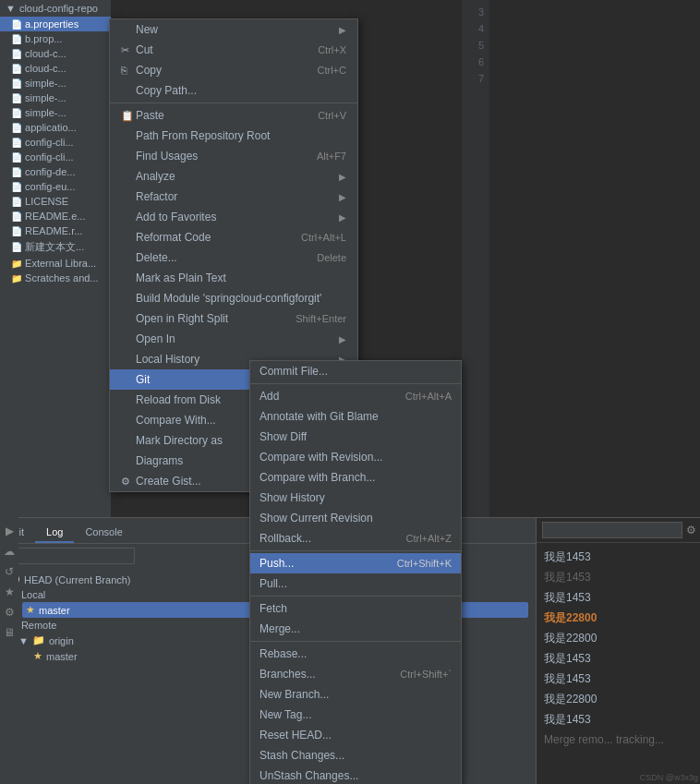  Describe the element at coordinates (234, 30) in the screenshot. I see `menu-item-new: New▶` at that location.